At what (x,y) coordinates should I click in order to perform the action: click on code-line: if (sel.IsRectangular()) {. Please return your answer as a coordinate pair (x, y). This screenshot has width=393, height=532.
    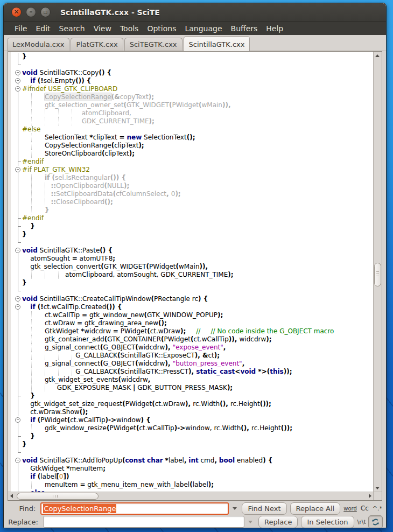
    Looking at the image, I should click on (191, 178).